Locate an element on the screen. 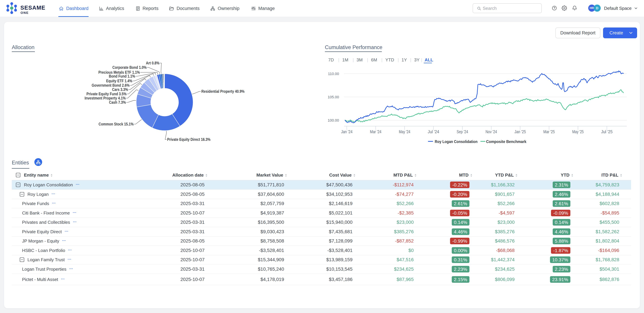 The height and width of the screenshot is (313, 644). svg-text: Residential Property 40.9% is located at coordinates (223, 91).